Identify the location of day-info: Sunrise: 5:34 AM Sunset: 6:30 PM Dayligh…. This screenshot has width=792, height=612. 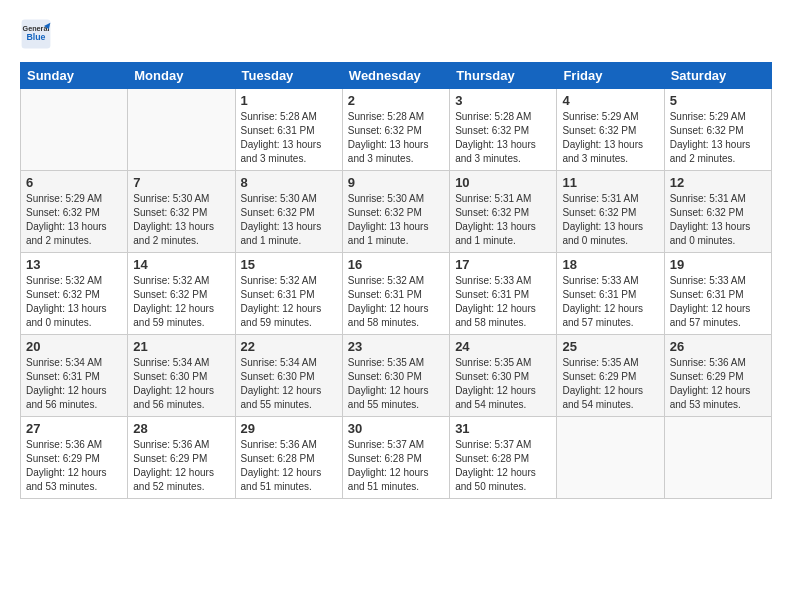
(181, 384).